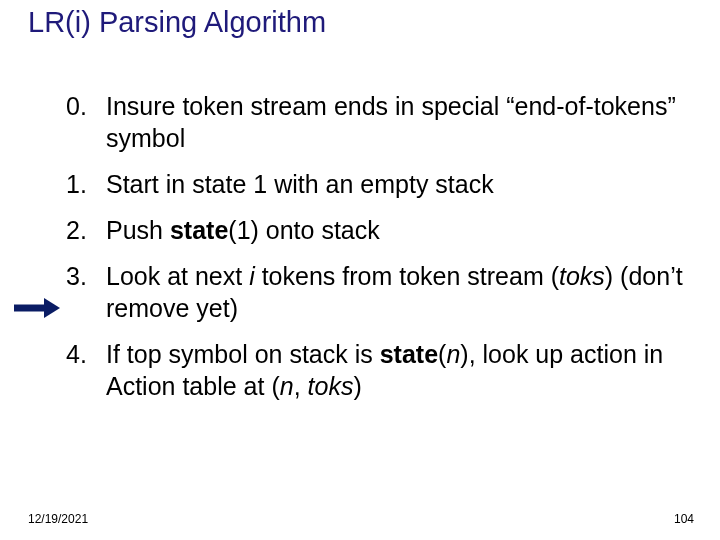 This screenshot has width=720, height=540. I want to click on list-item: 1.Start in state 1 with an empty stack, so click(376, 184).